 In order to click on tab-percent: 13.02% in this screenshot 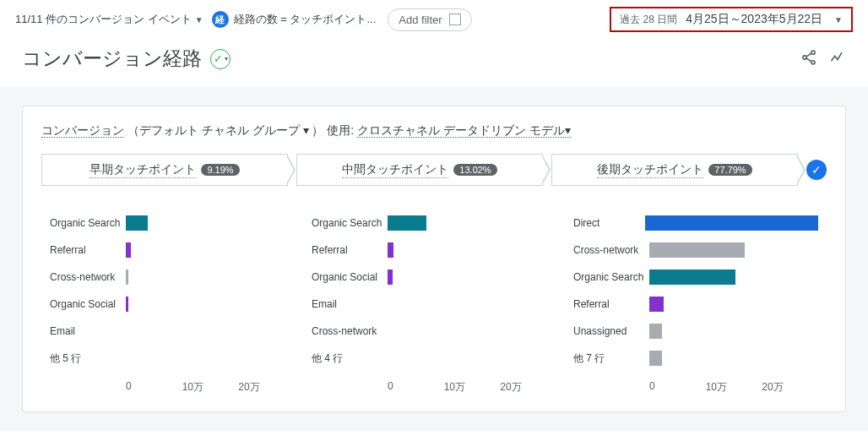, I will do `click(475, 170)`.